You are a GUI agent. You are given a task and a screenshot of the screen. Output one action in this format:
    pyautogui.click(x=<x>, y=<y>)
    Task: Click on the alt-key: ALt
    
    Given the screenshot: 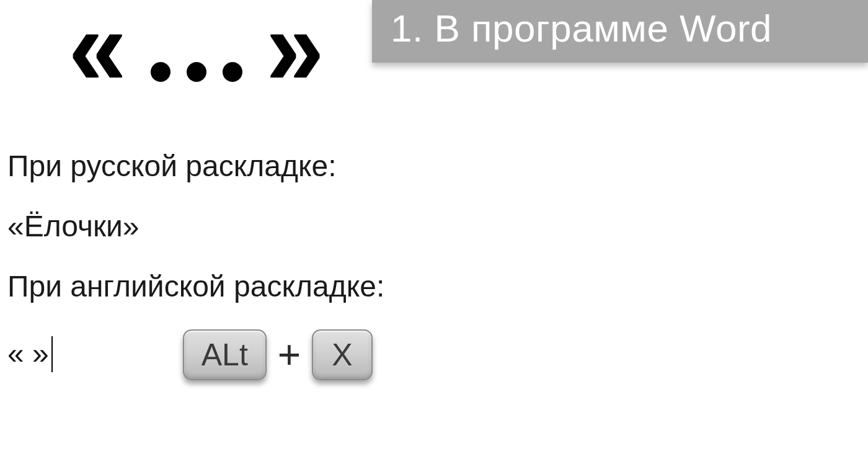 What is the action you would take?
    pyautogui.click(x=224, y=355)
    